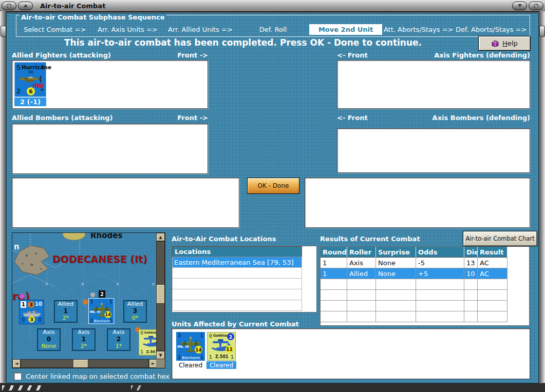 The image size is (545, 392). I want to click on result-cell-selected: 1, so click(334, 274).